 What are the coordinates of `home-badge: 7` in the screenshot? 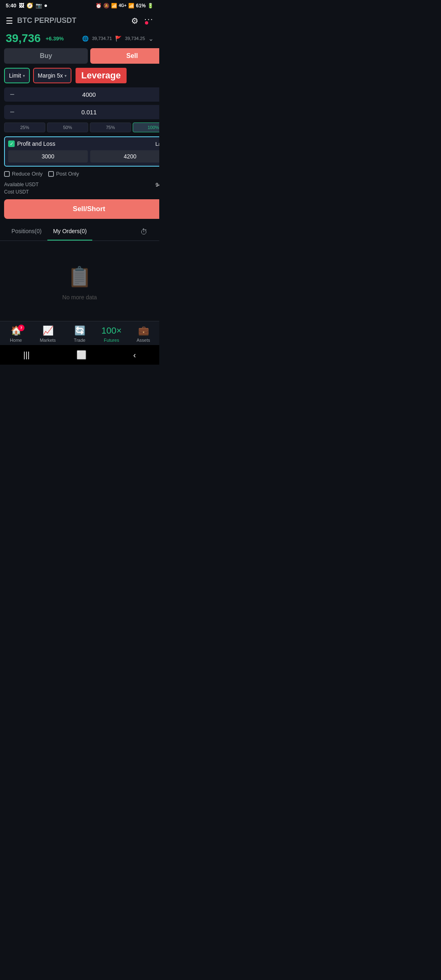 It's located at (21, 328).